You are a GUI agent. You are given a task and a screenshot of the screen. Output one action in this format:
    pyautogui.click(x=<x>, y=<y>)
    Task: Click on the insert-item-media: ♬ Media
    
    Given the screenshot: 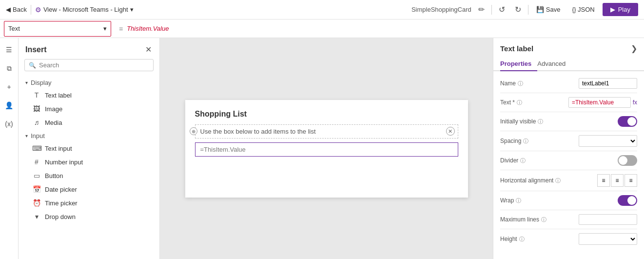 What is the action you would take?
    pyautogui.click(x=89, y=122)
    